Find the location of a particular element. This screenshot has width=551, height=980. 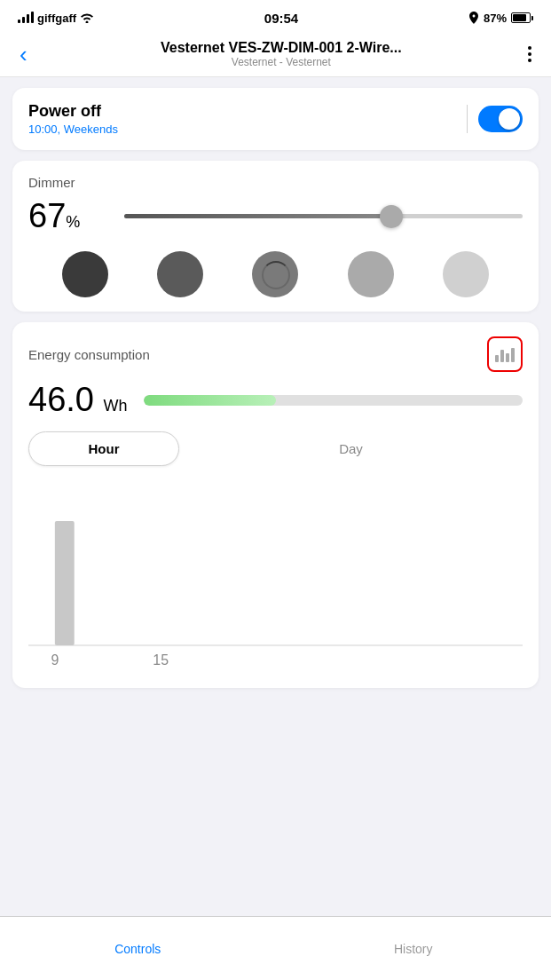

dimmer-slider is located at coordinates (323, 217).